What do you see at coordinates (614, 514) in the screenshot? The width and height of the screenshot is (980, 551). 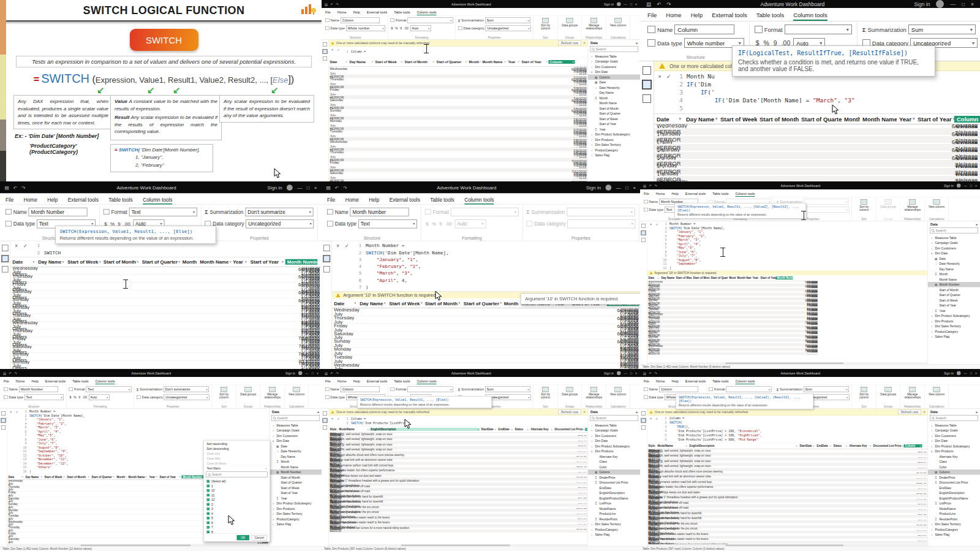 I see `field-item: ProductLine` at bounding box center [614, 514].